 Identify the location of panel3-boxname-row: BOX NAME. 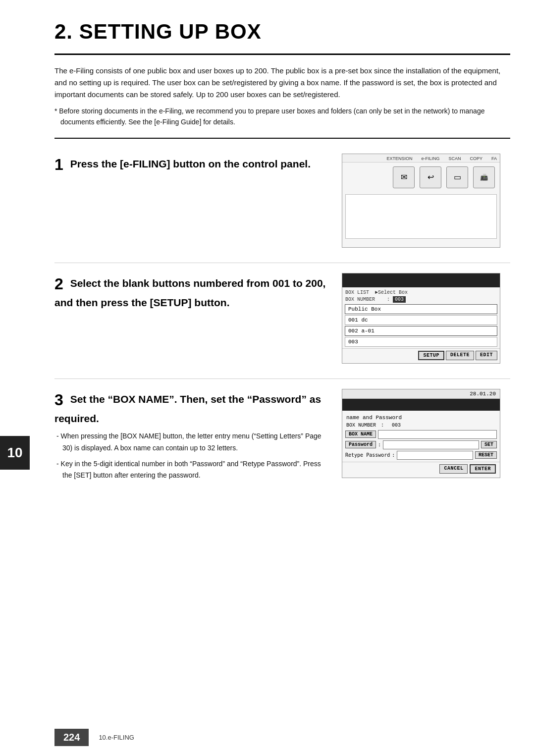
(421, 434).